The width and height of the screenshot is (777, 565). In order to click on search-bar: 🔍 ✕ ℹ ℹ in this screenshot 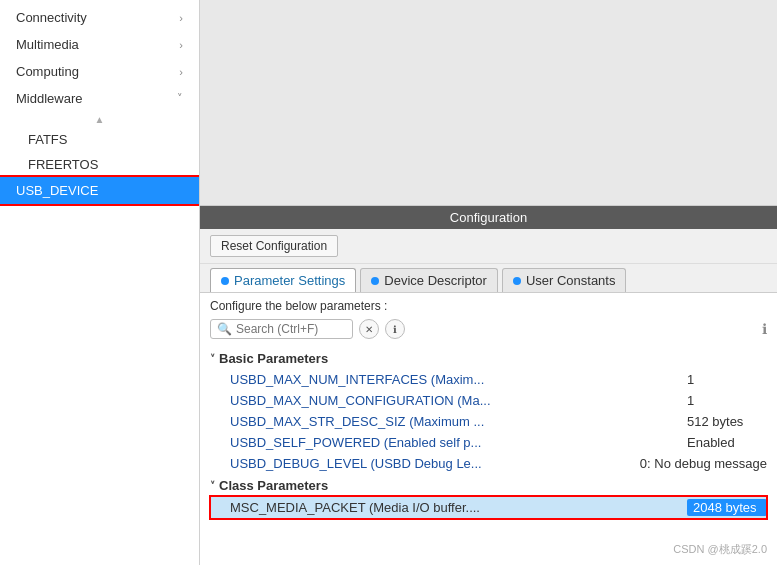, I will do `click(488, 329)`.